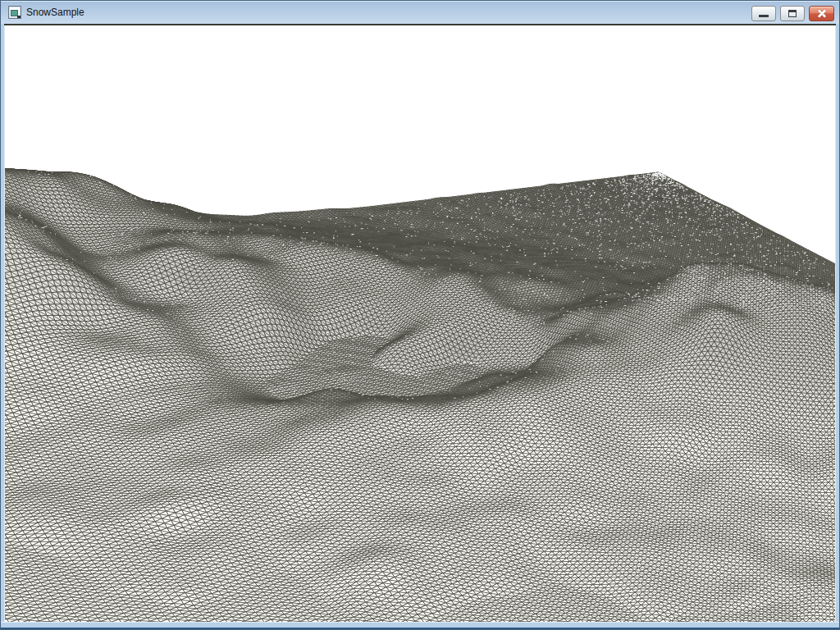 The height and width of the screenshot is (630, 840). Describe the element at coordinates (15, 12) in the screenshot. I see `application-icon` at that location.